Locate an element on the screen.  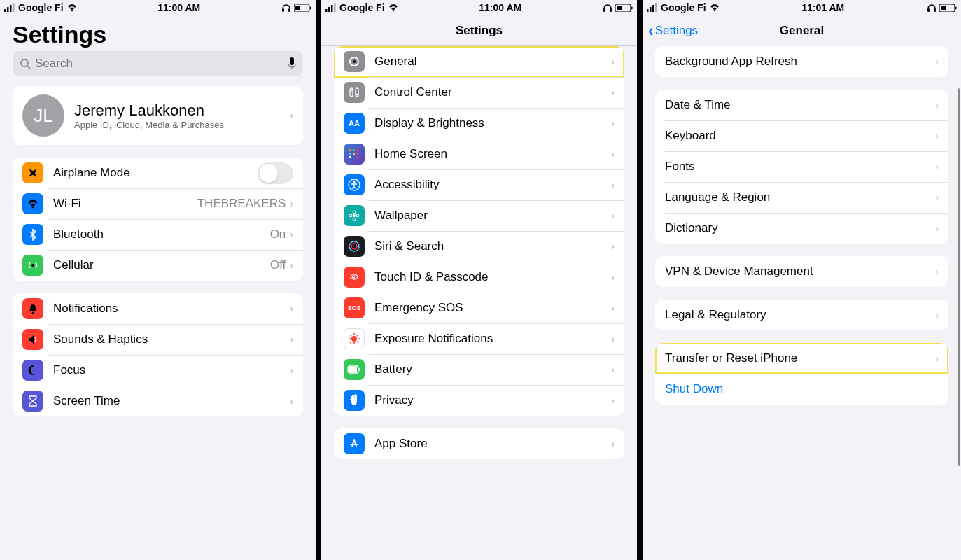
clock: 11:01 AM is located at coordinates (823, 8).